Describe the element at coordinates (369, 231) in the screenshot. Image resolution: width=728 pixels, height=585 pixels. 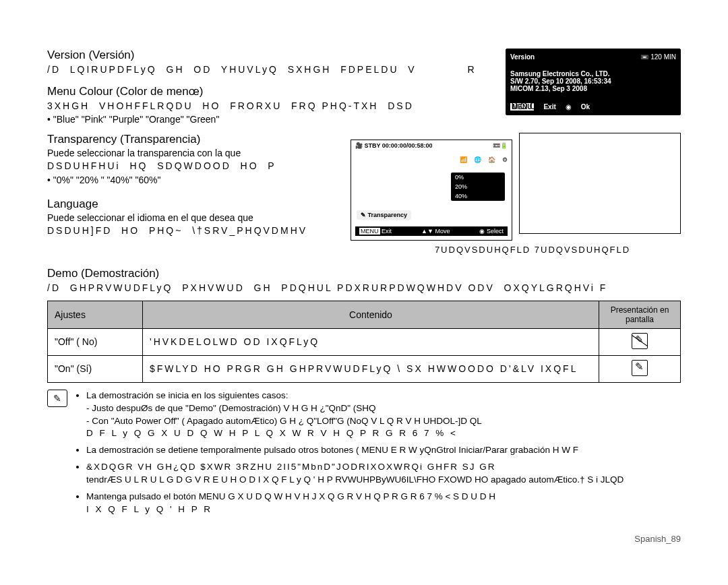
I see `mini-menu: MENU` at that location.